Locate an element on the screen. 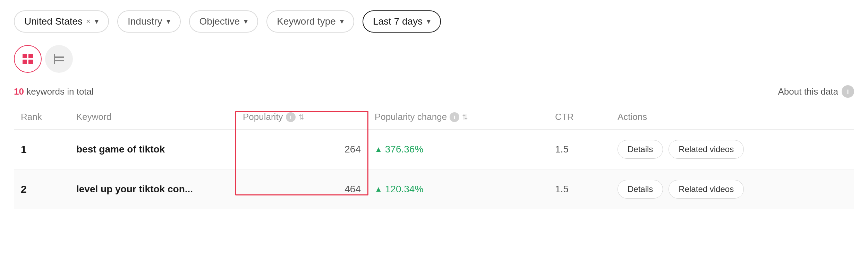  keywords-count-number: 10 is located at coordinates (19, 91).